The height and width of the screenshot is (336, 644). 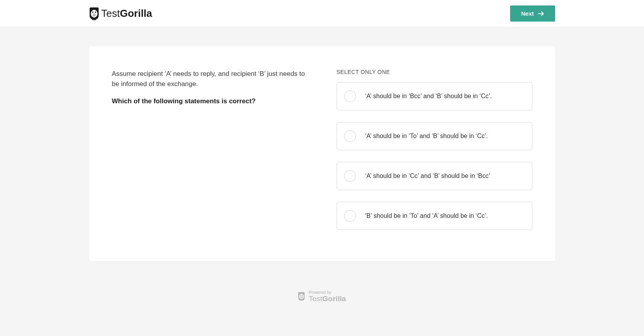 I want to click on select-only-one-label: SELECT ONLY ONE, so click(x=435, y=72).